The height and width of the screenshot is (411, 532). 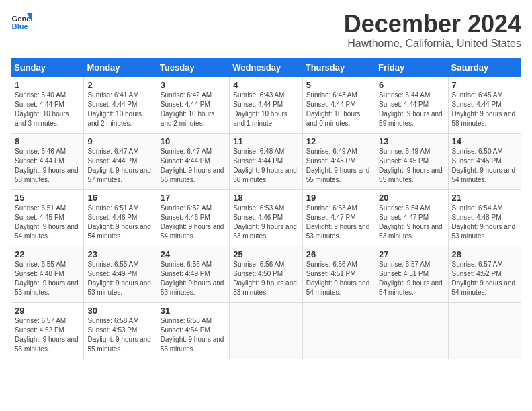 I want to click on day-cell: 16Sunrise: 6:51 AMSunset: 4:46 PMDayligh…, so click(x=120, y=218).